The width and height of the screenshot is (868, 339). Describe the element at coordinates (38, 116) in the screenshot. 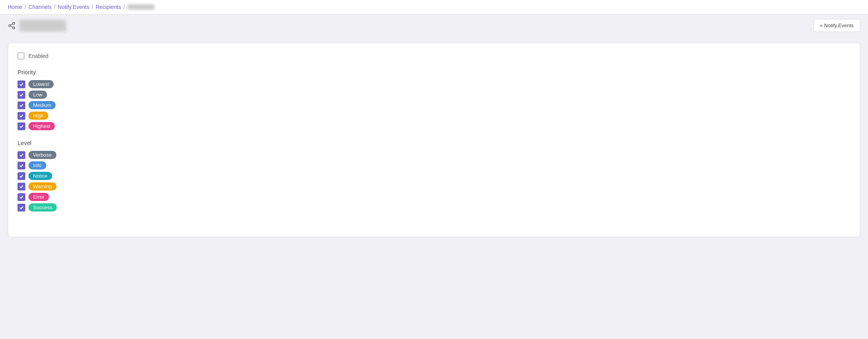

I see `priority-tag-high: High` at that location.